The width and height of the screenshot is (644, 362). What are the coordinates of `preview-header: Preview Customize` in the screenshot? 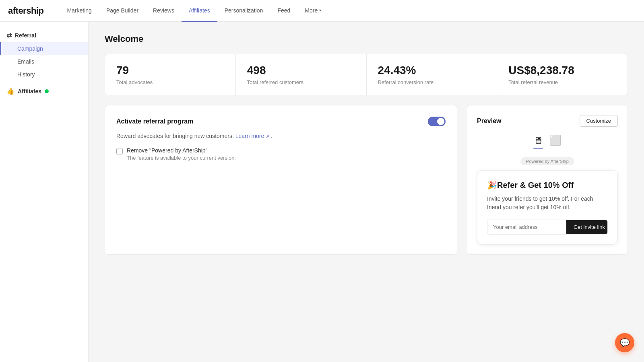 It's located at (547, 121).